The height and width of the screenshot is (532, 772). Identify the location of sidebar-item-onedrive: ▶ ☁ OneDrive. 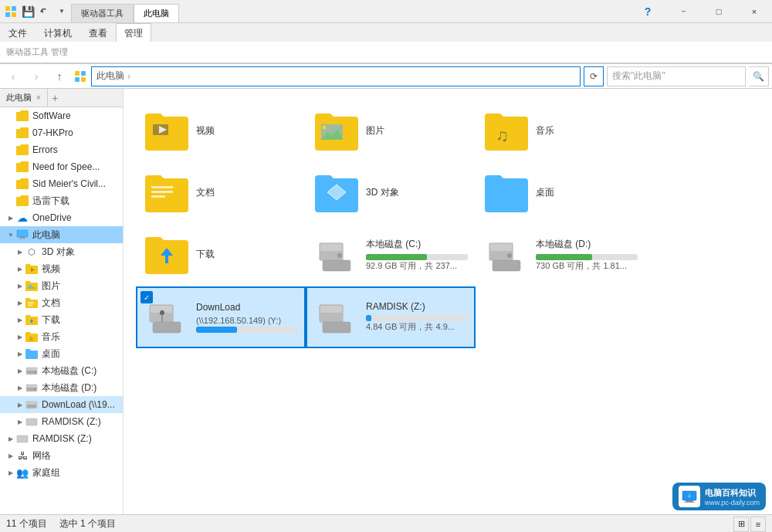
(62, 218).